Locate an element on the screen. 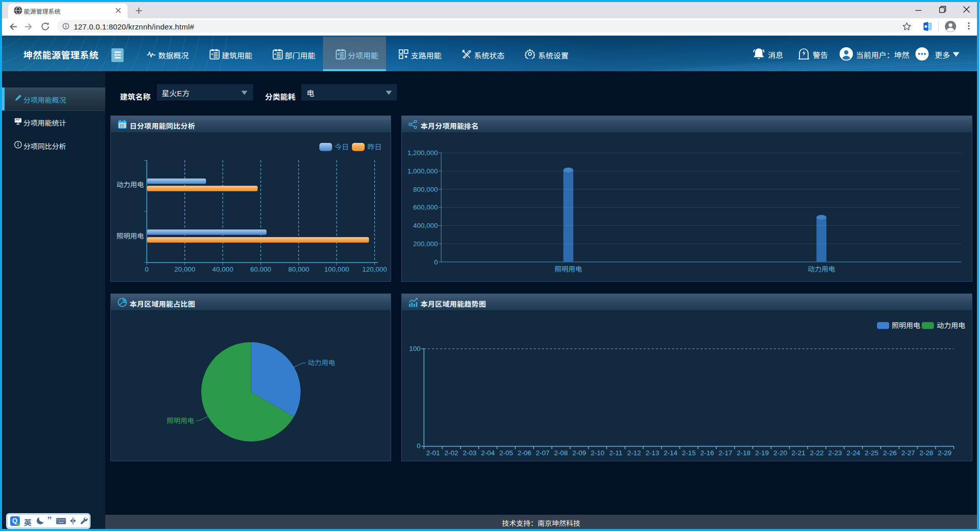 This screenshot has height=531, width=980. svg-text: 2-23 is located at coordinates (835, 453).